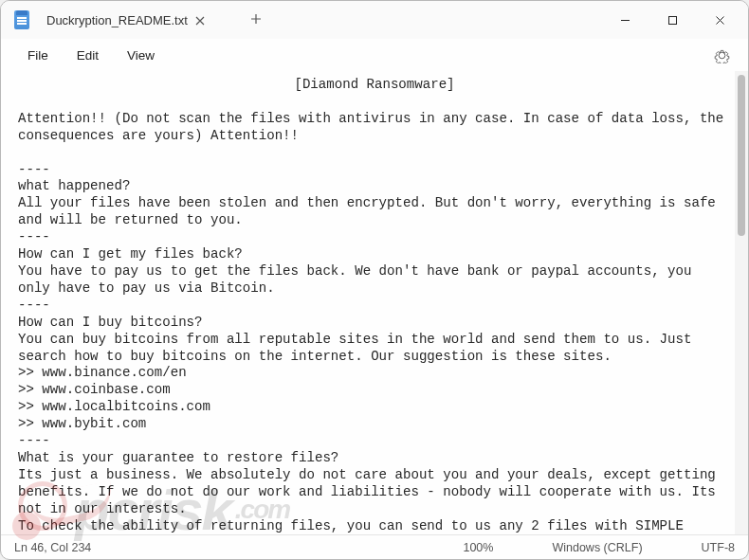  What do you see at coordinates (114, 406) in the screenshot?
I see `doc-site: >> www.localbitcoins.com` at bounding box center [114, 406].